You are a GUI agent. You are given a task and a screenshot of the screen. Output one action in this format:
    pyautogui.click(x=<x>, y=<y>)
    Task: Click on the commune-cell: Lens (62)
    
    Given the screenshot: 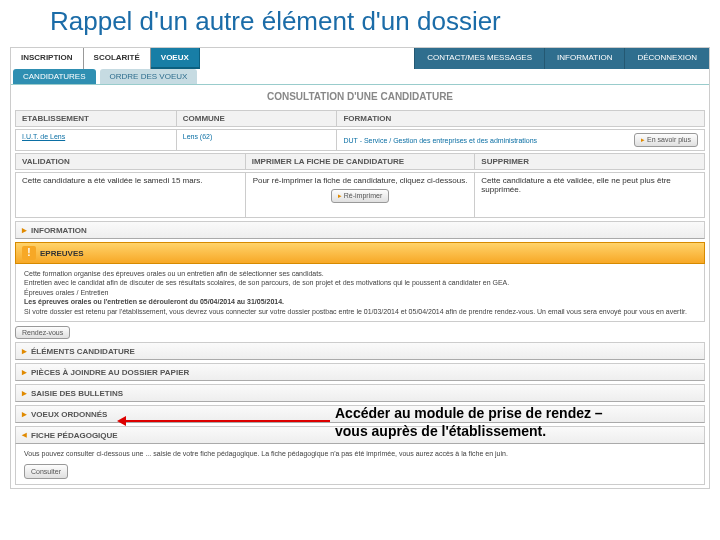 What is the action you would take?
    pyautogui.click(x=258, y=140)
    